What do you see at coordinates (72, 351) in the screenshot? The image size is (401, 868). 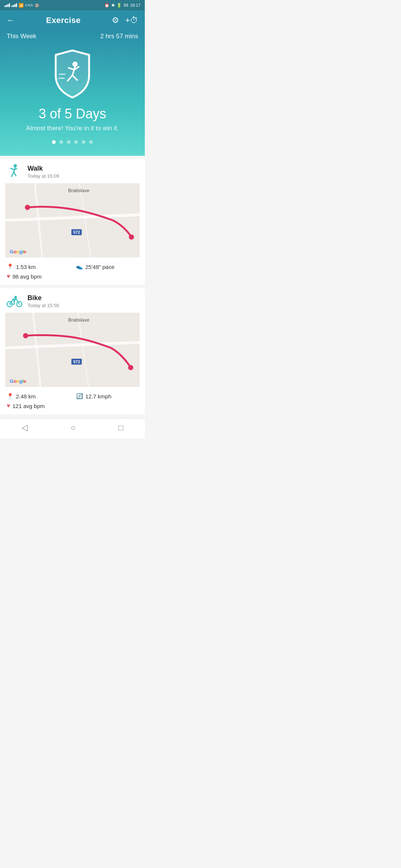 I see `bike-activity-card: Bike Today at 15:56 Bratislave 572 Googl…` at bounding box center [72, 351].